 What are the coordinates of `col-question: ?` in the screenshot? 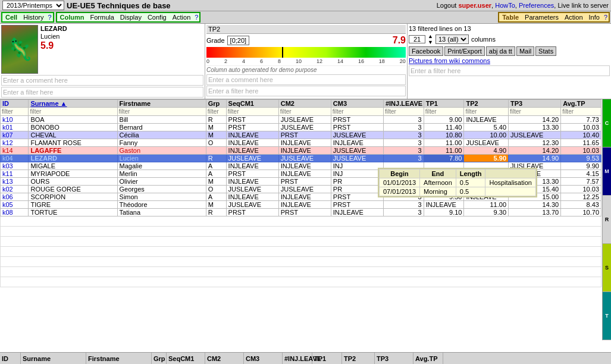 It's located at (196, 17).